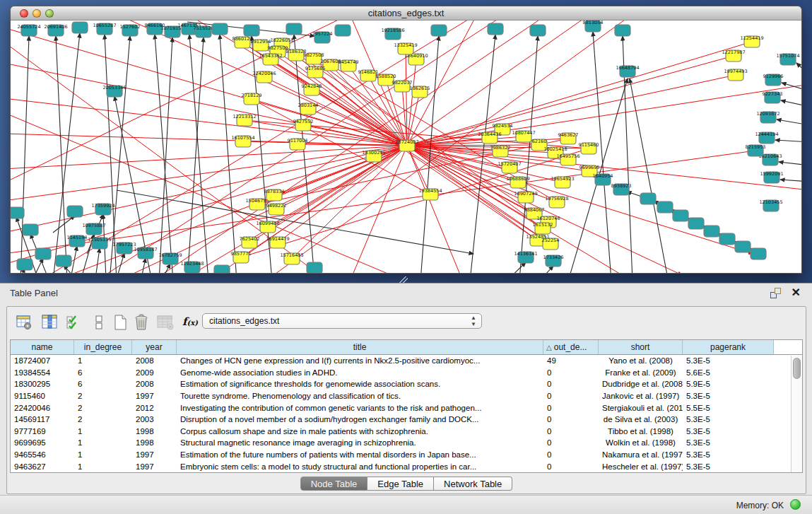  I want to click on network-node-teal: 10655287, so click(105, 28).